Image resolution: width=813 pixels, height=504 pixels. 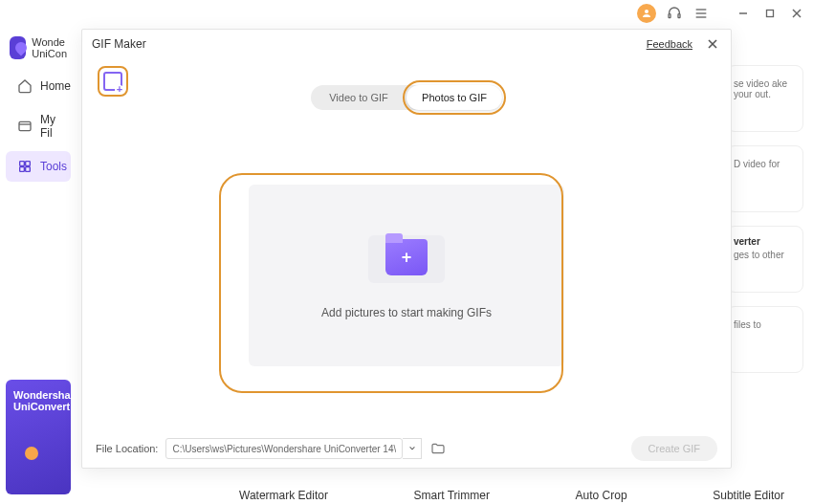 I want to click on sidebar-item-label: Tools, so click(x=54, y=166).